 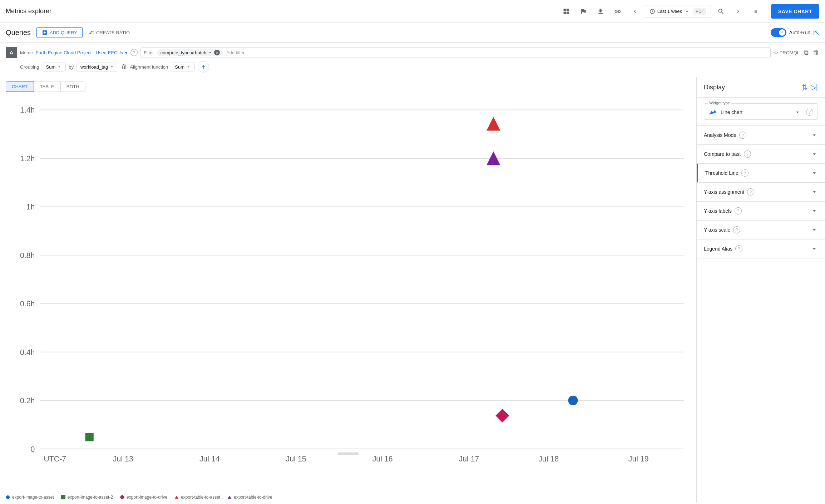 I want to click on auto-run-label: Auto-Run, so click(x=800, y=33).